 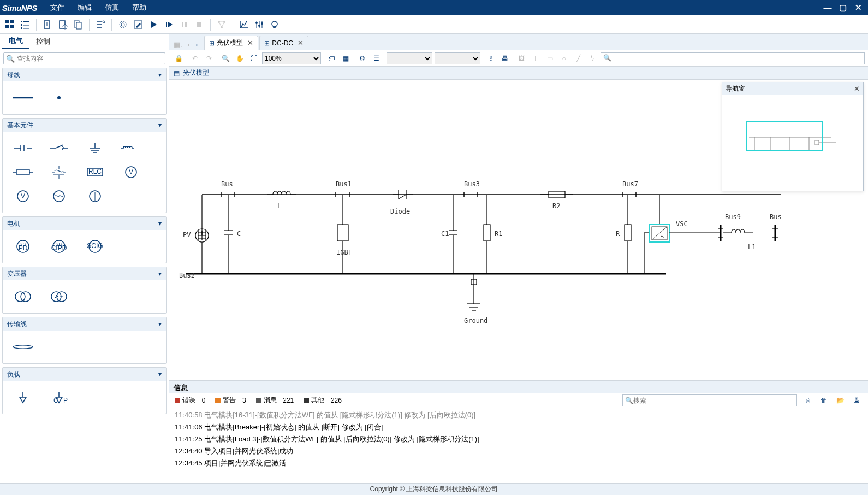 What do you see at coordinates (824, 400) in the screenshot?
I see `delete-icon: 🗑` at bounding box center [824, 400].